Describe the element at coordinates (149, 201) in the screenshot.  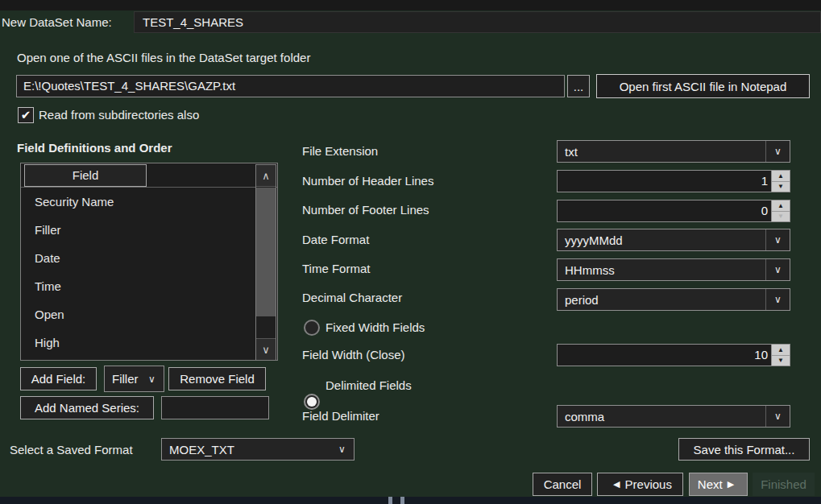
I see `list-item: Security Name` at that location.